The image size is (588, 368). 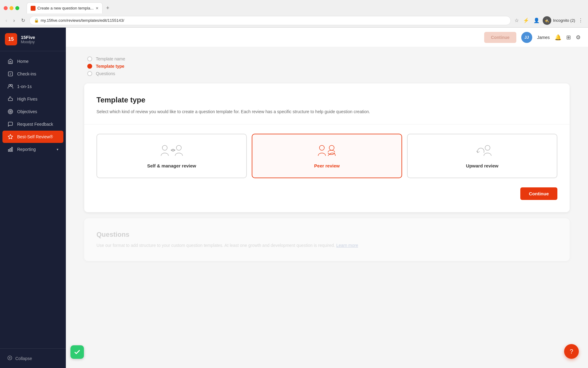 What do you see at coordinates (12, 8) in the screenshot?
I see `traffic-light-yellow` at bounding box center [12, 8].